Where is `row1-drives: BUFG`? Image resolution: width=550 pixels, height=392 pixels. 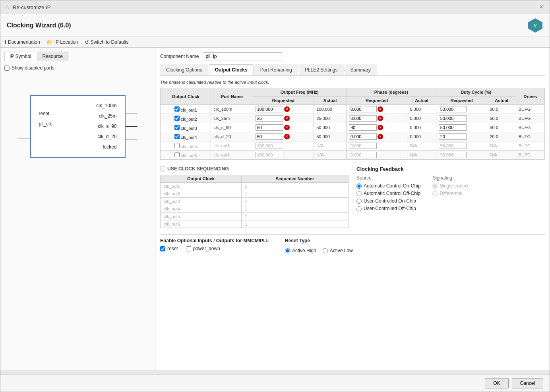 row1-drives: BUFG is located at coordinates (530, 110).